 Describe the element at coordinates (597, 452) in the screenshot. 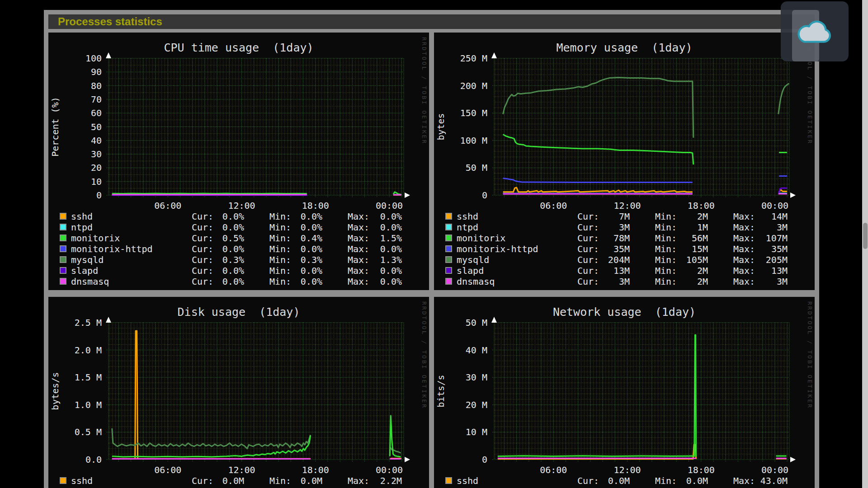

I see `series-sshd` at that location.